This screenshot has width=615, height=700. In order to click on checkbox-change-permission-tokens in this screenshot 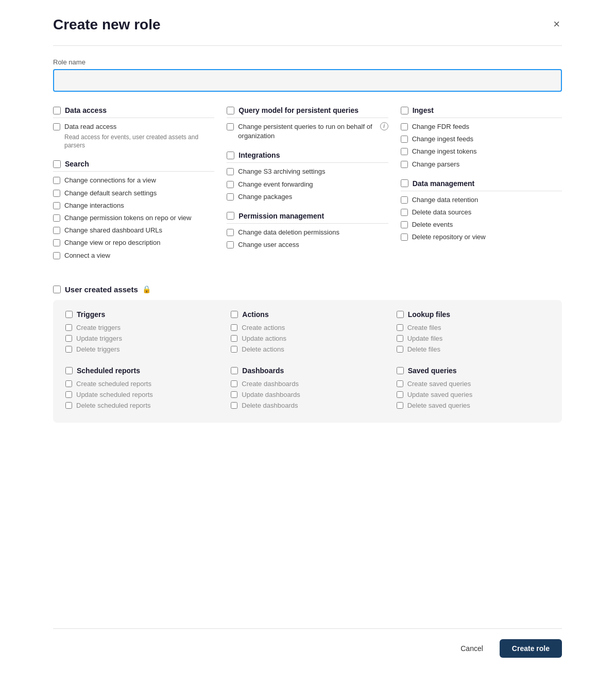, I will do `click(57, 218)`.